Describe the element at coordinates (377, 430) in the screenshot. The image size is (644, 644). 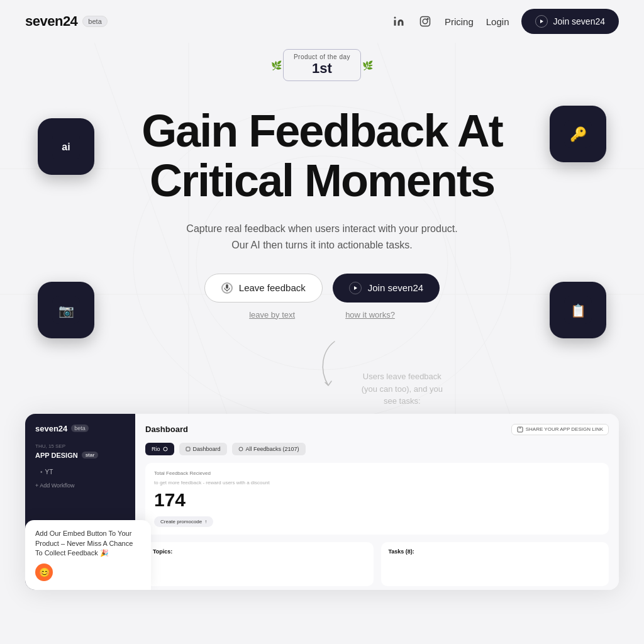
I see `mockup-header: Dashboard SHARE YOUR APP DESIGN LINK` at that location.